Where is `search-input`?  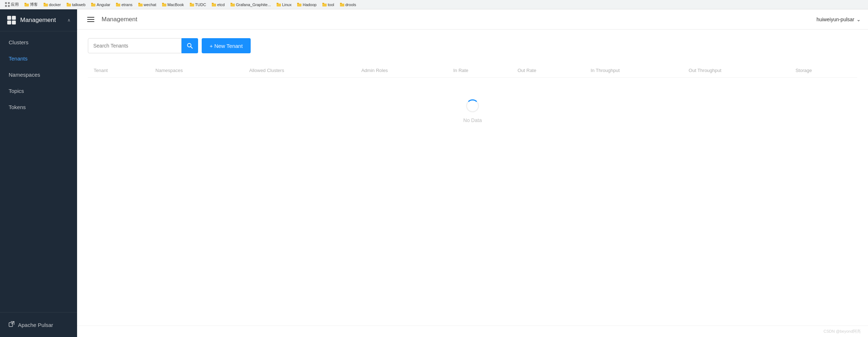
search-input is located at coordinates (135, 46).